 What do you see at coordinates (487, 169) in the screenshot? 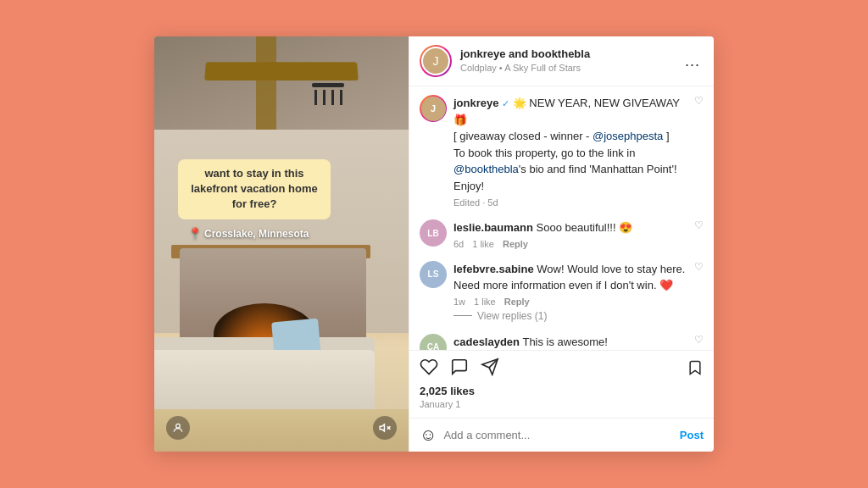
I see `caption-mention-book: @bookthebla` at bounding box center [487, 169].